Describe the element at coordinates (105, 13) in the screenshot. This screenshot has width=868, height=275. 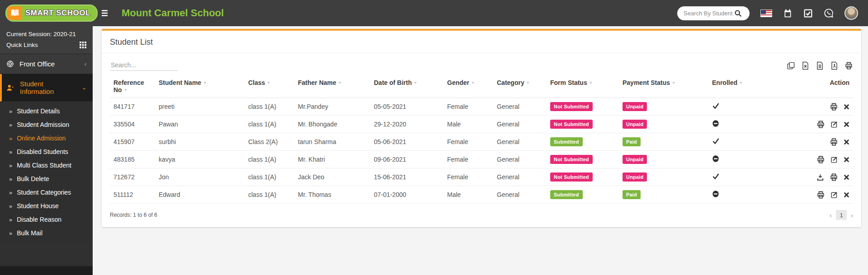
I see `hamburger-icon` at that location.